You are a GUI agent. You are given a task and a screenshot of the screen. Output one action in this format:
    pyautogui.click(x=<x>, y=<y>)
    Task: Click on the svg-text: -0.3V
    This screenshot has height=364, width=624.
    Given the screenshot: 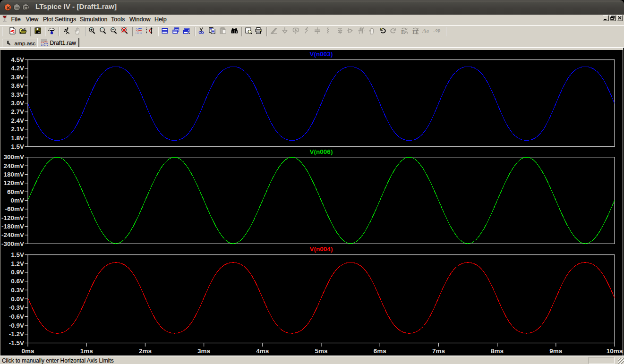 What is the action you would take?
    pyautogui.click(x=17, y=308)
    